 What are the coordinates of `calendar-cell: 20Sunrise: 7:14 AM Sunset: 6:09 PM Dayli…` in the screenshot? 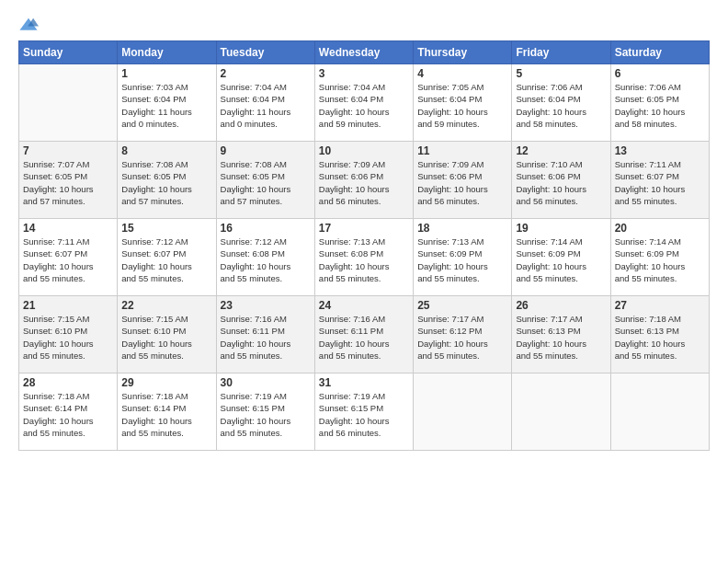 It's located at (660, 258).